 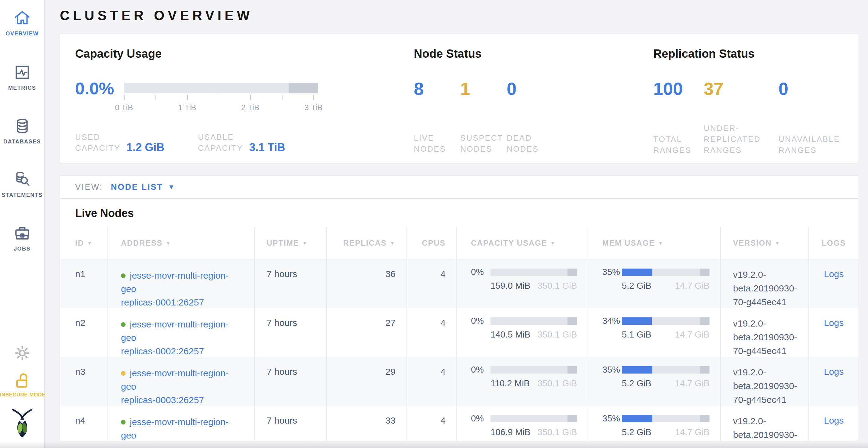 I want to click on node-capacity-usage: 0% 159.0 MiB350.1 GiB, so click(x=523, y=284).